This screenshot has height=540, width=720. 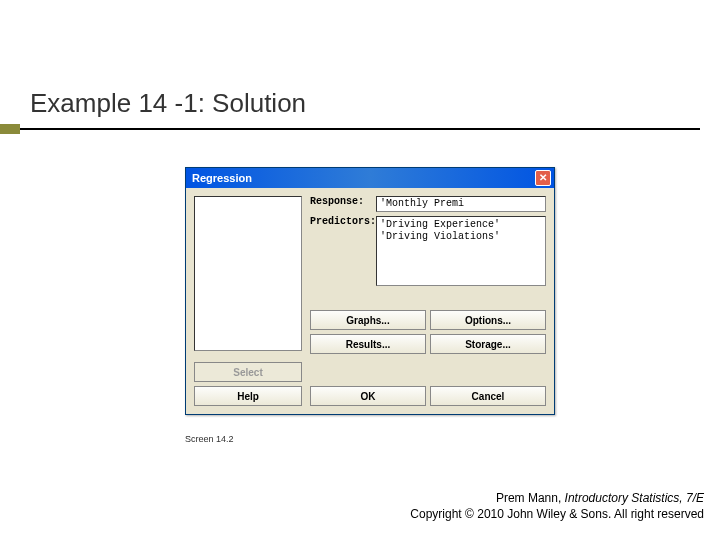 I want to click on help-button: Help, so click(x=248, y=396).